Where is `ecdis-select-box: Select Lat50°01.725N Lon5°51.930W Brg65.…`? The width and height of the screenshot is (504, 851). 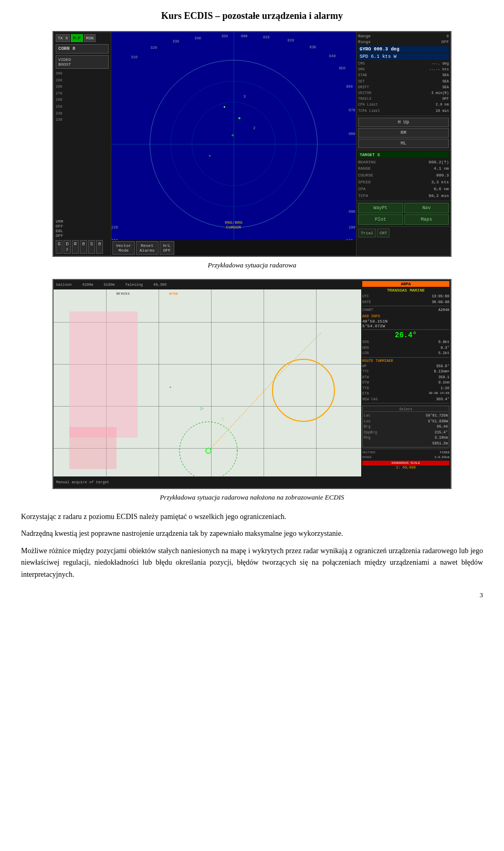 ecdis-select-box: Select Lat50°01.725N Lon5°51.930W Brg65.… is located at coordinates (406, 427).